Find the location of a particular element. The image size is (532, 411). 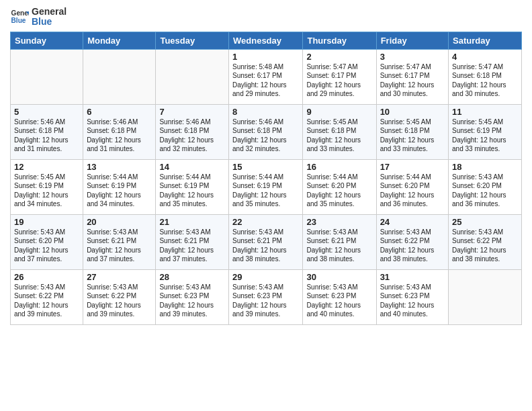

week-row-5: 26Sunrise: 5:43 AM Sunset: 6:22 PM Dayli… is located at coordinates (266, 297).